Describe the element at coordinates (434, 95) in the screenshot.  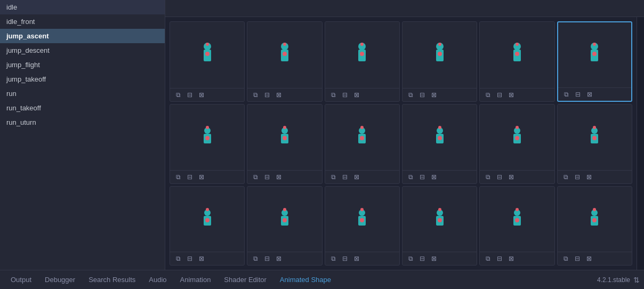
I see `delete-button-r0-c3: ⊠` at that location.